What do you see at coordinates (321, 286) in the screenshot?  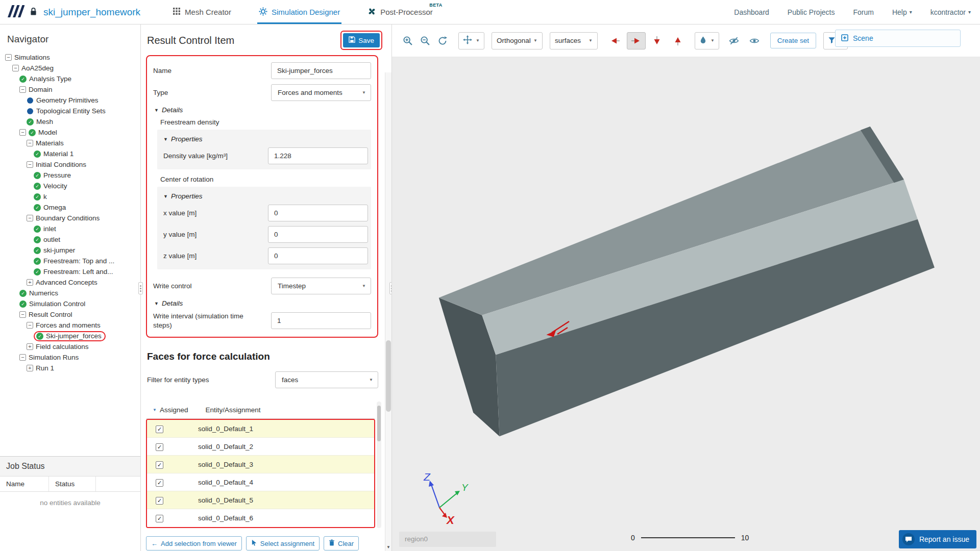 I see `write-control-select: Timestep ▼` at bounding box center [321, 286].